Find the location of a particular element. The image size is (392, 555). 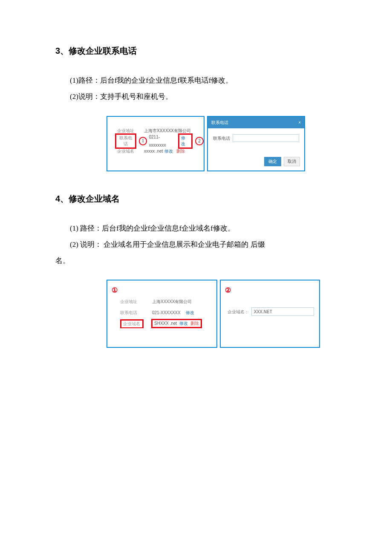

section3-heading: 3、修改企业联系电话 is located at coordinates (196, 51).